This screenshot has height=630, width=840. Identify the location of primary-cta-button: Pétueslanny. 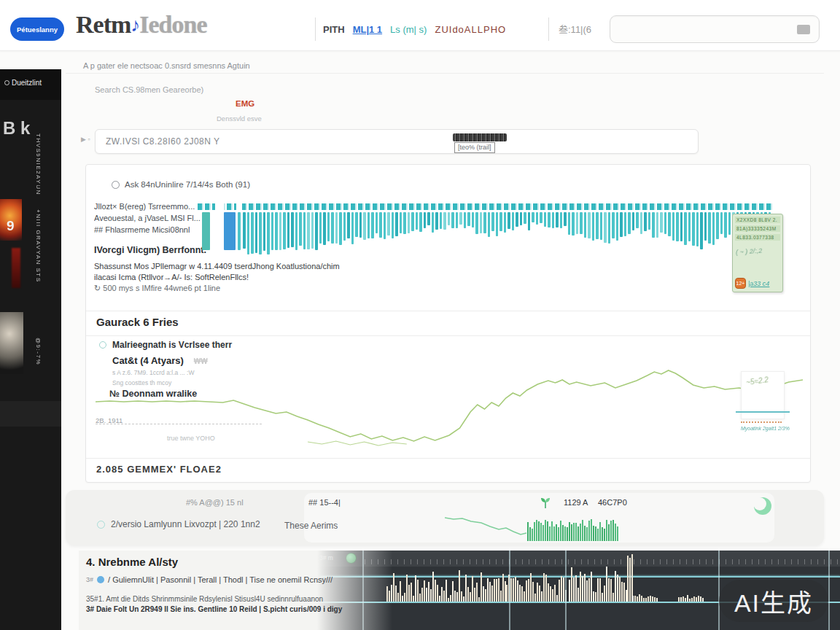
(37, 29).